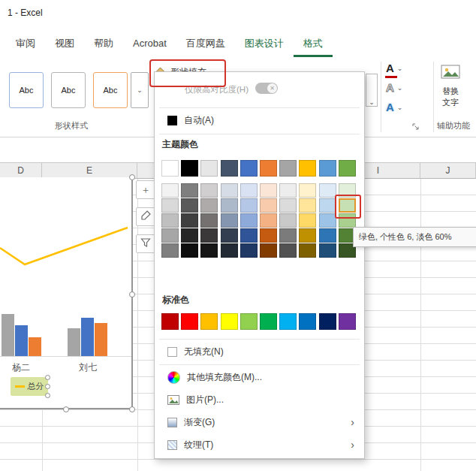  I want to click on tab-view: 视图, so click(65, 44).